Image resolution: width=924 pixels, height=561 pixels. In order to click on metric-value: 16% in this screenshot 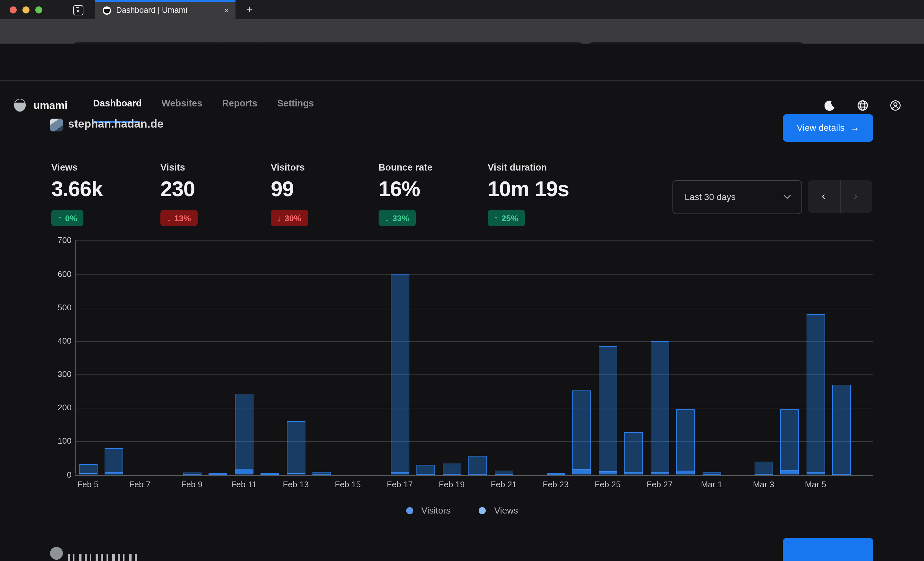, I will do `click(399, 189)`.